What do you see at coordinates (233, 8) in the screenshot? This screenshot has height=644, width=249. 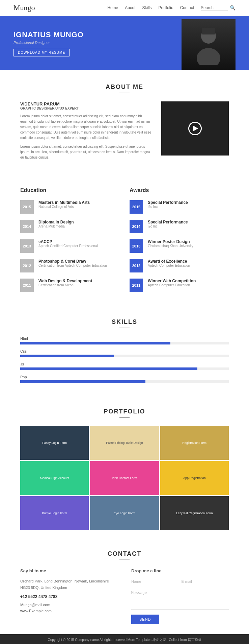 I see `search-icon: 🔍` at bounding box center [233, 8].